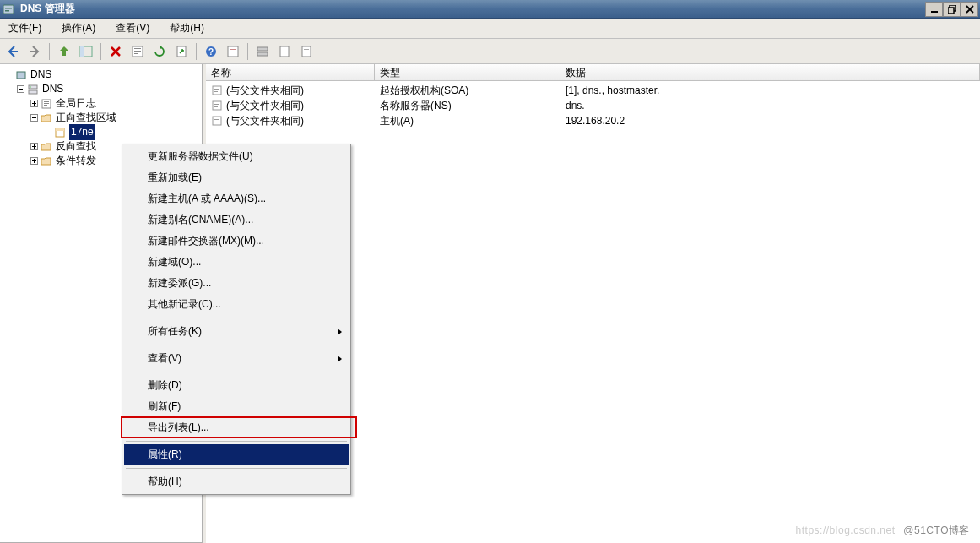 This screenshot has height=543, width=980. What do you see at coordinates (236, 284) in the screenshot?
I see `cm-new-delegation: 新建委派(G)...` at bounding box center [236, 284].